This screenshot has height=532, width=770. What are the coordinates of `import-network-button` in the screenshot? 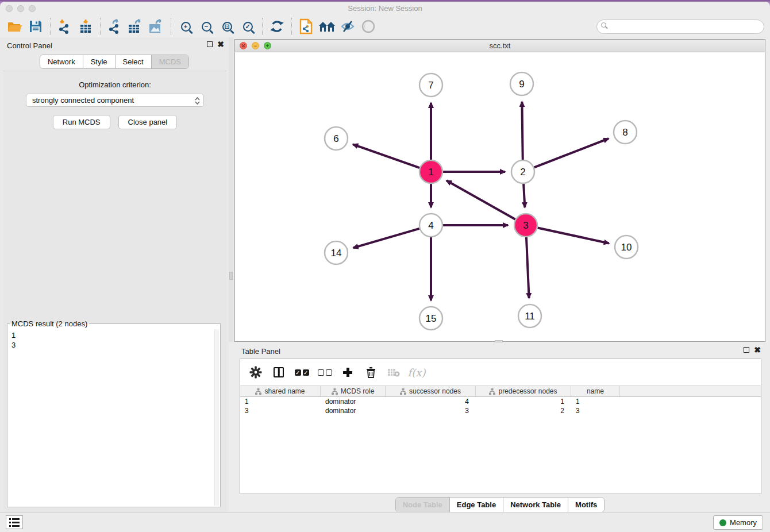 It's located at (65, 26).